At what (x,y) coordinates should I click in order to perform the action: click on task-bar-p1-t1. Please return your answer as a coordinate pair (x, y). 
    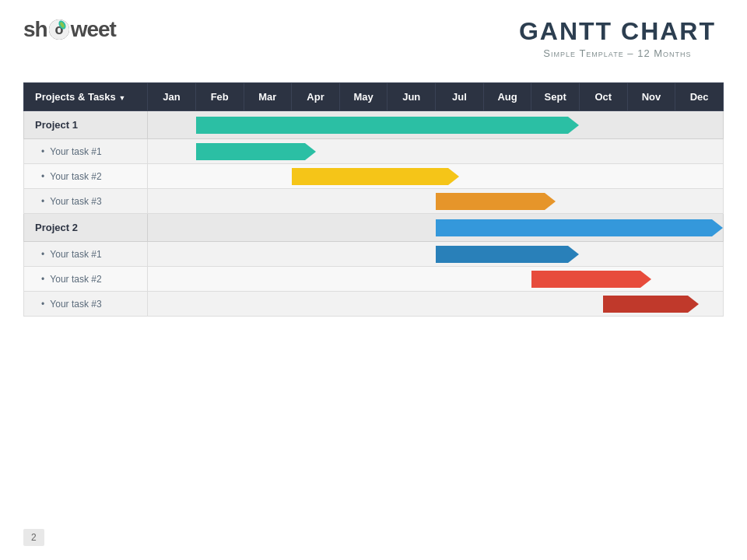
    Looking at the image, I should click on (436, 152).